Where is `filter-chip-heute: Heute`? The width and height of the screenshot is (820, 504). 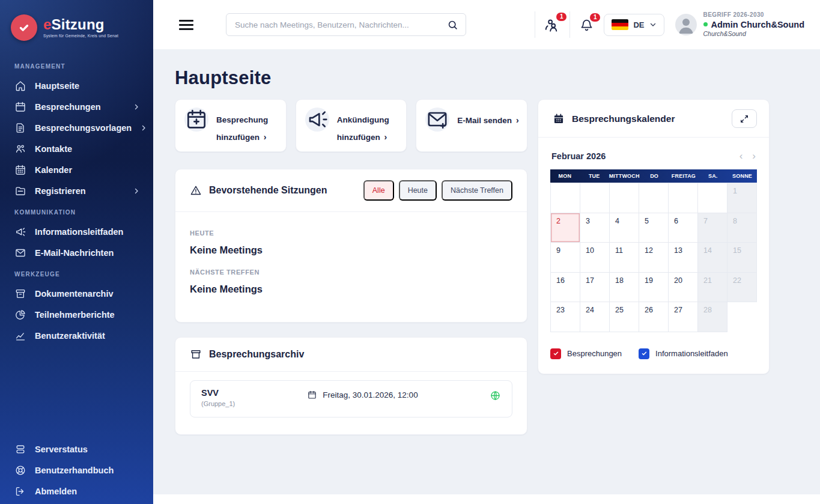 filter-chip-heute: Heute is located at coordinates (418, 190).